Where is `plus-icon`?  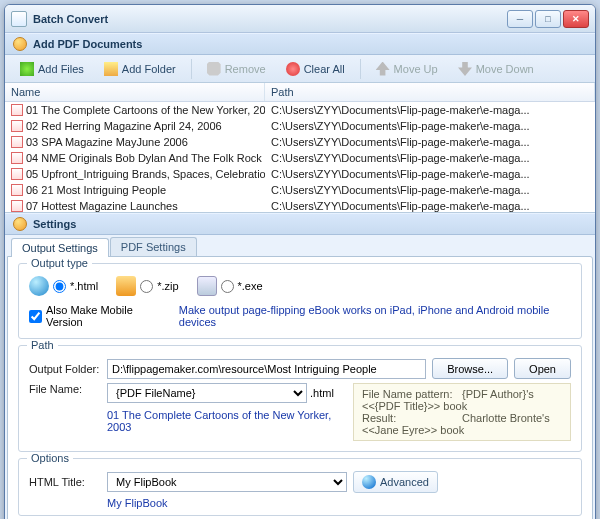
plus-icon is located at coordinates (27, 69).